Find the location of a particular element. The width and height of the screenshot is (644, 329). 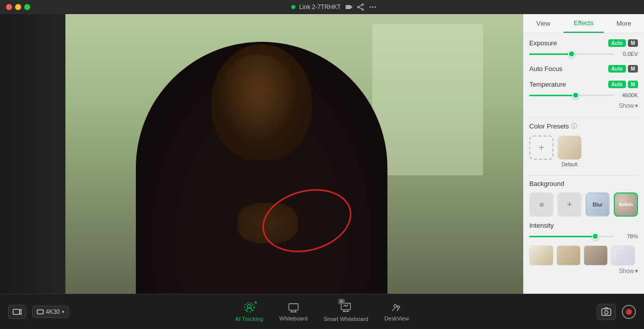

intensity-label-row: Intensity is located at coordinates (584, 226).